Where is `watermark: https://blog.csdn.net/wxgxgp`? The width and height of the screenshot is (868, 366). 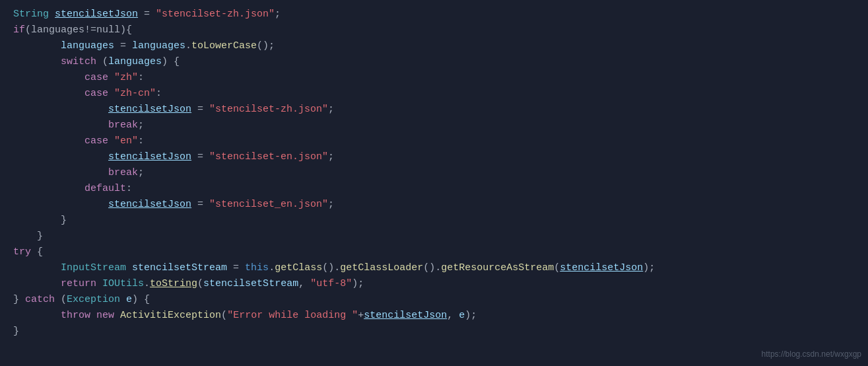
watermark: https://blog.csdn.net/wxgxgp is located at coordinates (812, 354).